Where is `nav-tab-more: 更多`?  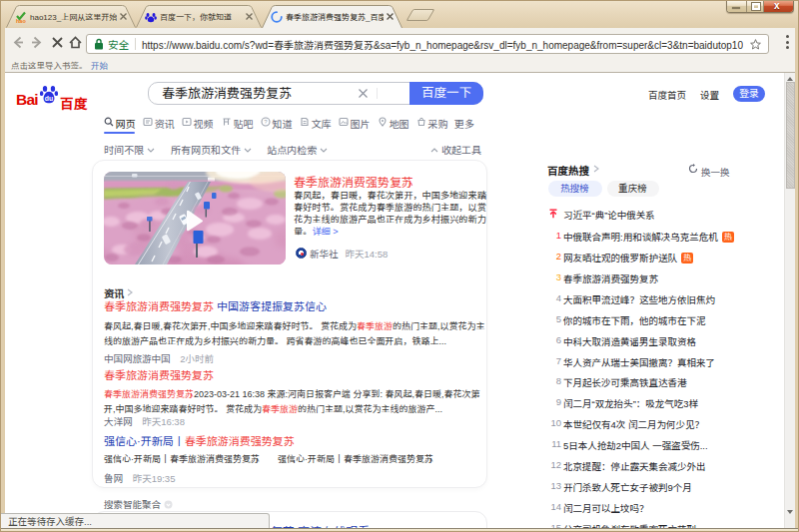 nav-tab-more: 更多 is located at coordinates (464, 124).